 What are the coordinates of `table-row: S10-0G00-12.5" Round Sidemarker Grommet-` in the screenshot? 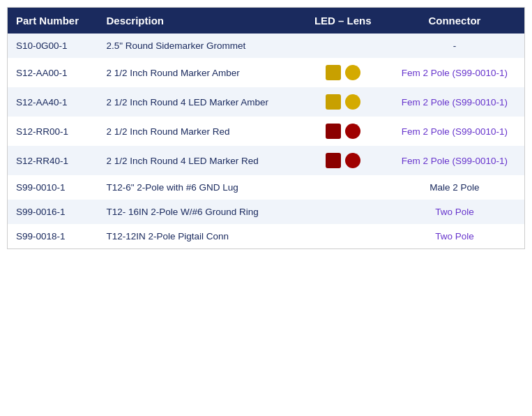 It's located at (266, 46).